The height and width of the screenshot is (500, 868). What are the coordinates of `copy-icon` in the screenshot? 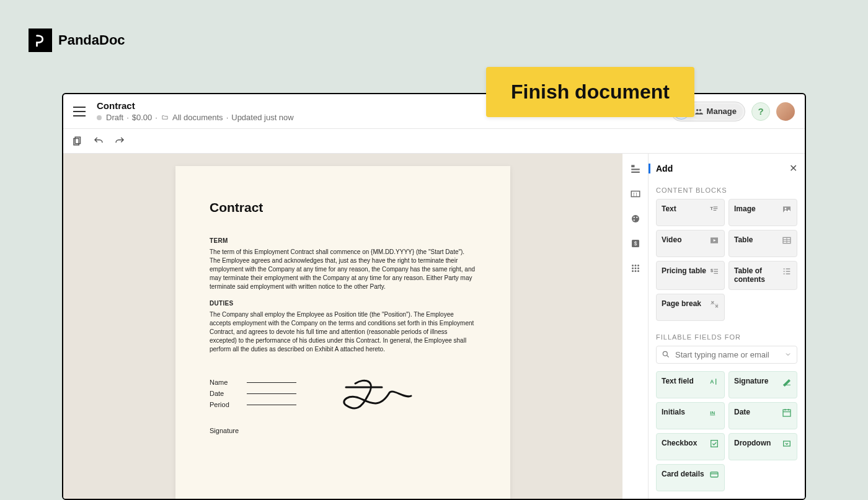 It's located at (78, 141).